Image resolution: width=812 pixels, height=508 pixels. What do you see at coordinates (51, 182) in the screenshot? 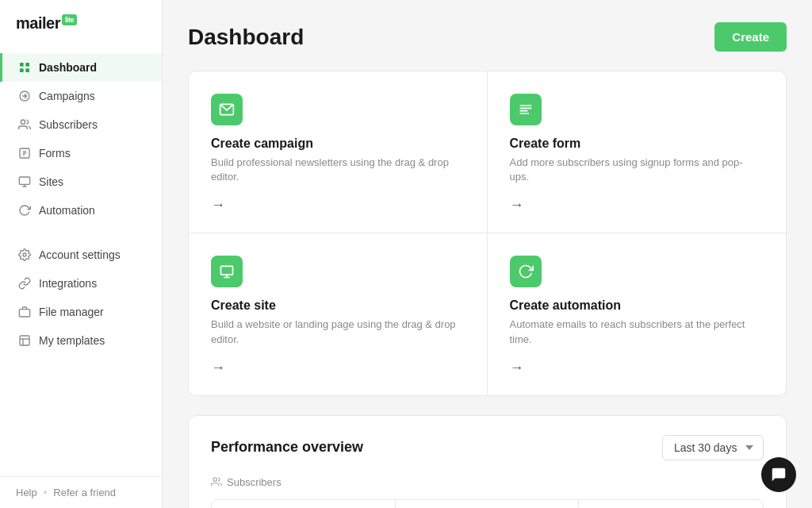
I see `sidebar-item-sites-label: Sites` at bounding box center [51, 182].